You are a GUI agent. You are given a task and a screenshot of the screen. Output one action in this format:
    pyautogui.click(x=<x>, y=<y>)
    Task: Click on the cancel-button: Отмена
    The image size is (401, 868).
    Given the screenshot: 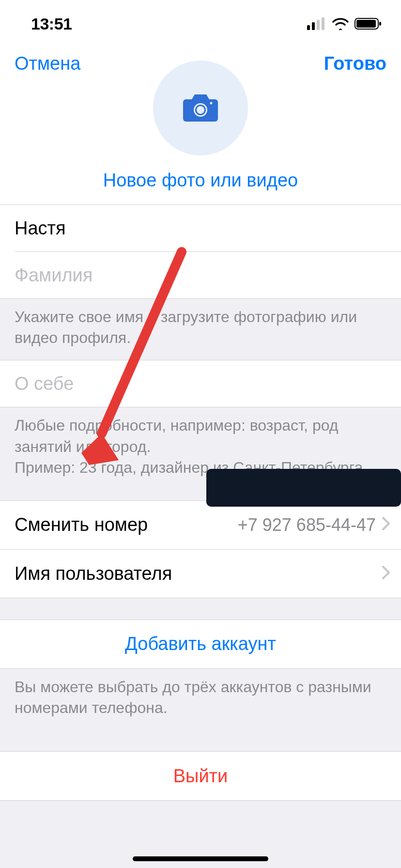 What is the action you would take?
    pyautogui.click(x=47, y=64)
    